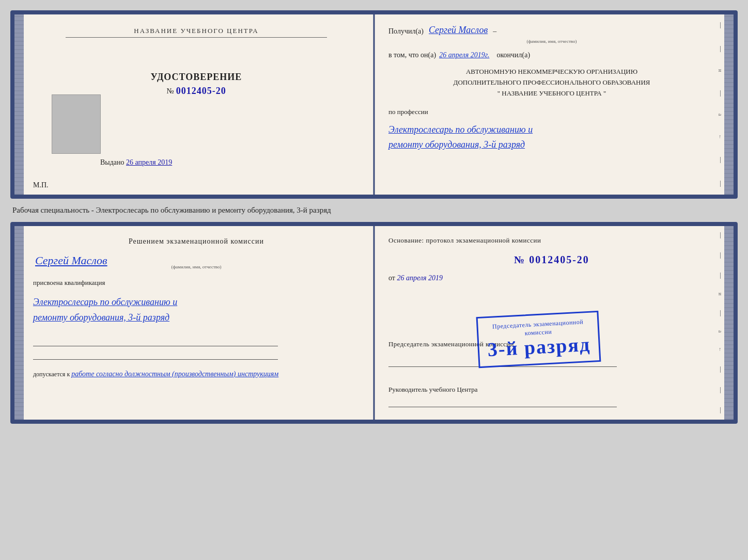 Image resolution: width=748 pixels, height=560 pixels. Describe the element at coordinates (412, 55) in the screenshot. I see `in-that-prefix: в том, что он(а)` at that location.